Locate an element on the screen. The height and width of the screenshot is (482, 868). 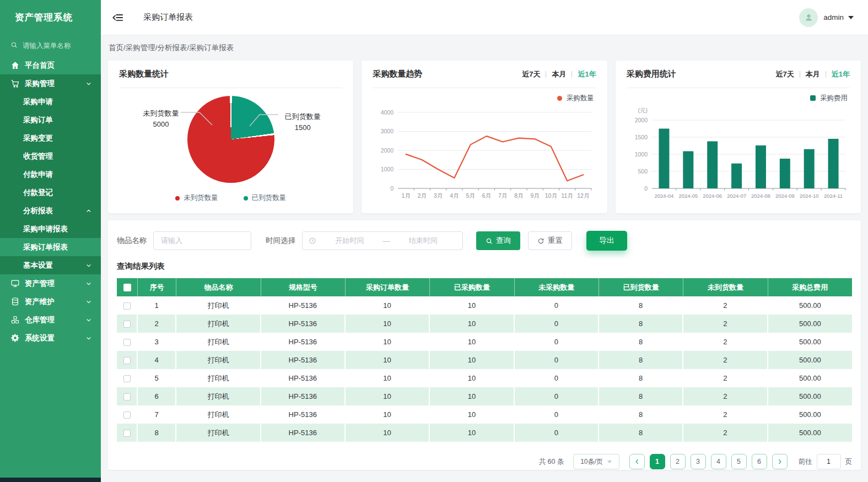
table-column-header: 序号 is located at coordinates (157, 288).